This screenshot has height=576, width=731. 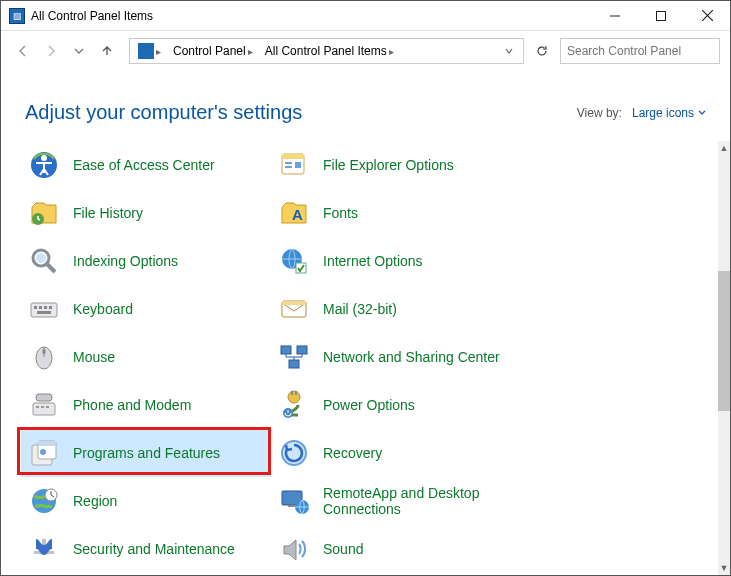 I want to click on cp-item-label: Phone and Modem, so click(x=132, y=405).